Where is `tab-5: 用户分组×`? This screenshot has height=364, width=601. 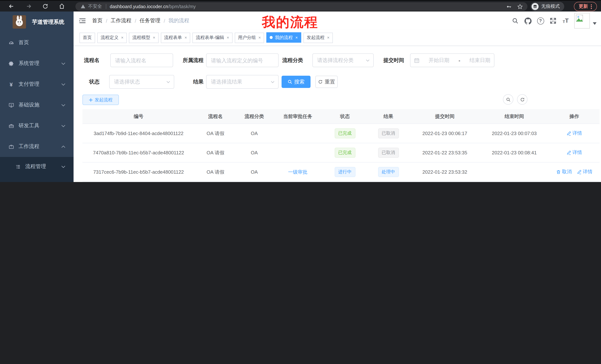
tab-5: 用户分组× is located at coordinates (250, 38).